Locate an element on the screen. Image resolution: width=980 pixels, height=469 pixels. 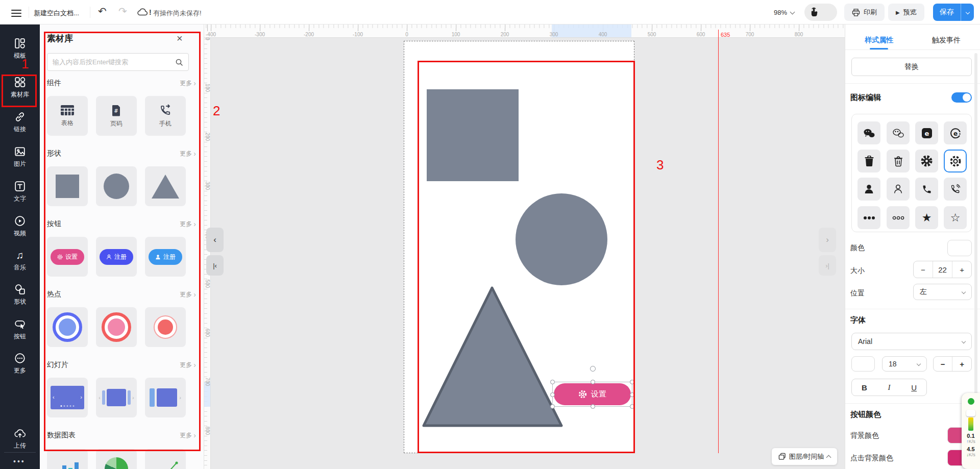
icon-option-eqxiu-outline: e is located at coordinates (955, 133).